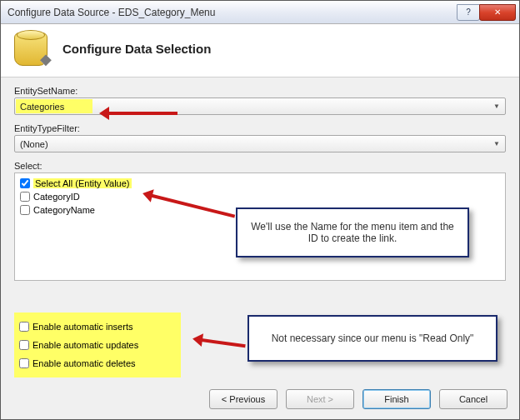 This screenshot has height=420, width=520. I want to click on enable-updates-row: Enable automatic updates, so click(97, 345).